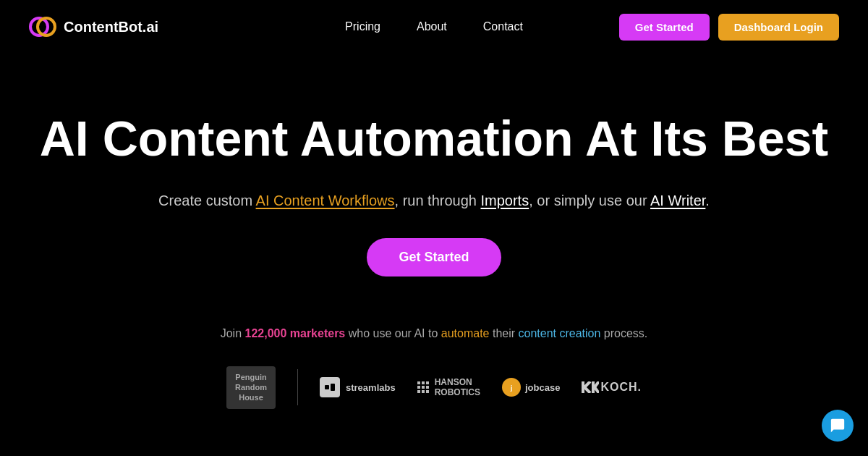 The image size is (868, 456). What do you see at coordinates (624, 333) in the screenshot?
I see `social-proof-suffix: process.` at bounding box center [624, 333].